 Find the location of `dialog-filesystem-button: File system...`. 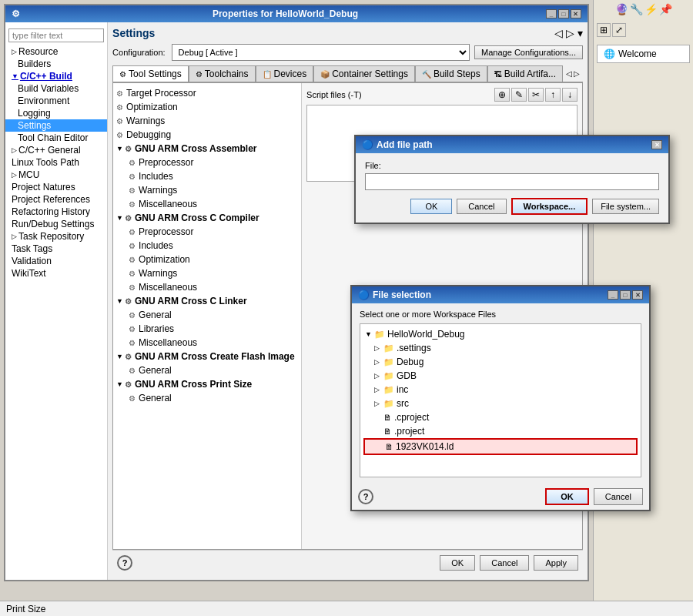

dialog-filesystem-button: File system... is located at coordinates (625, 206).